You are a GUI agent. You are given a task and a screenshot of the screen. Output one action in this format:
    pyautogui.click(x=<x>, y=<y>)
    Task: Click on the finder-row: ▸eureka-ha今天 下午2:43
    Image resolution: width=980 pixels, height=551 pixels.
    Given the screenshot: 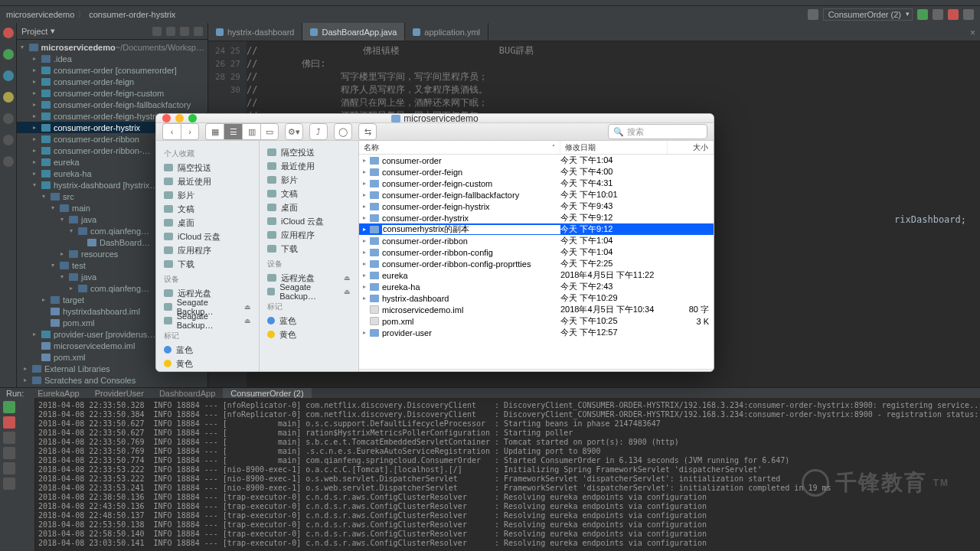 What is the action you would take?
    pyautogui.click(x=536, y=286)
    